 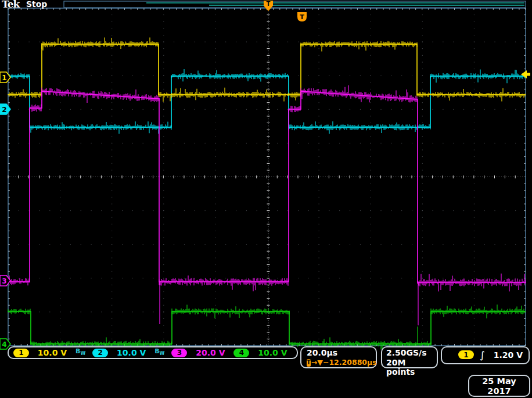 What do you see at coordinates (409, 357) in the screenshot?
I see `acquisition-readout-box: 2.50GS/s 20M points` at bounding box center [409, 357].